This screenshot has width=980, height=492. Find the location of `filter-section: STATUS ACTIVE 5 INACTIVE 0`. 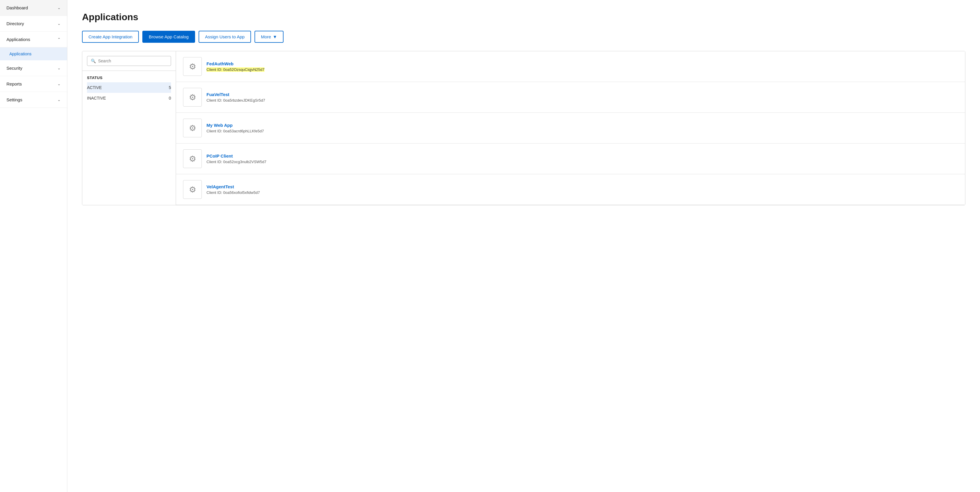

filter-section: STATUS ACTIVE 5 INACTIVE 0 is located at coordinates (129, 89).